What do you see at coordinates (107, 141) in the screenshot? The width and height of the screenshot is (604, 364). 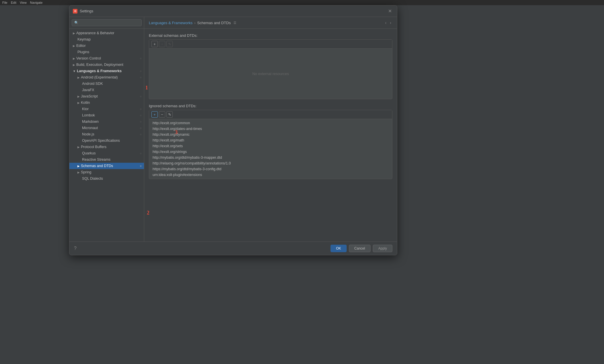 I see `sidebar-item-openapi: OpenAPI Specifications` at bounding box center [107, 141].